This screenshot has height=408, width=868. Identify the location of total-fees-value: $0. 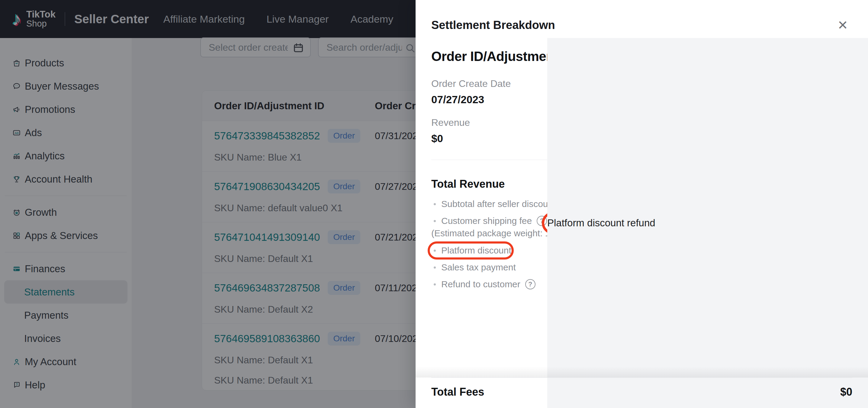
(846, 392).